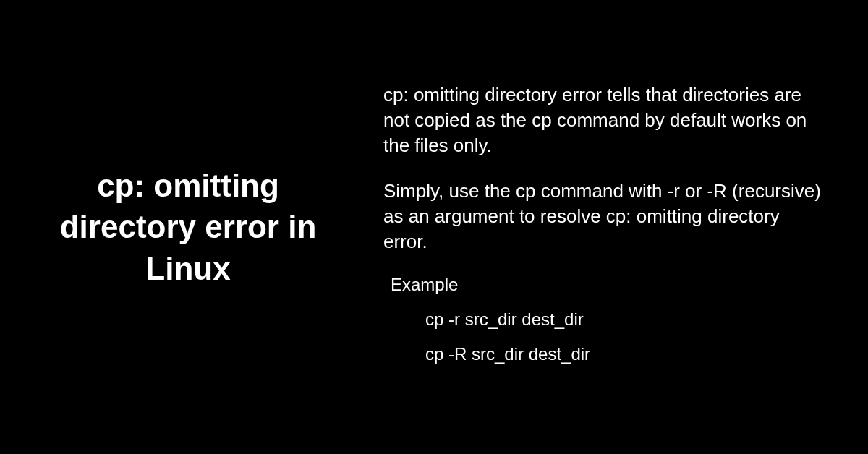  Describe the element at coordinates (608, 285) in the screenshot. I see `example-label: Example` at that location.